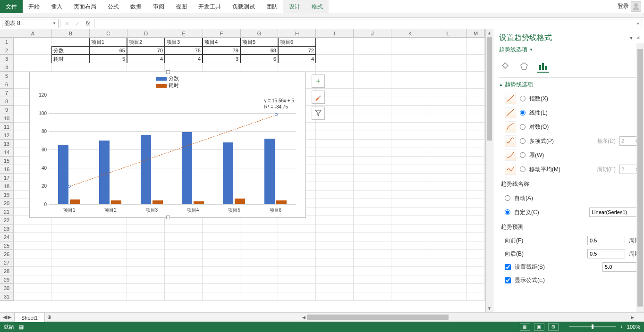  Describe the element at coordinates (159, 7) in the screenshot. I see `tab-review: 审阅` at that location.